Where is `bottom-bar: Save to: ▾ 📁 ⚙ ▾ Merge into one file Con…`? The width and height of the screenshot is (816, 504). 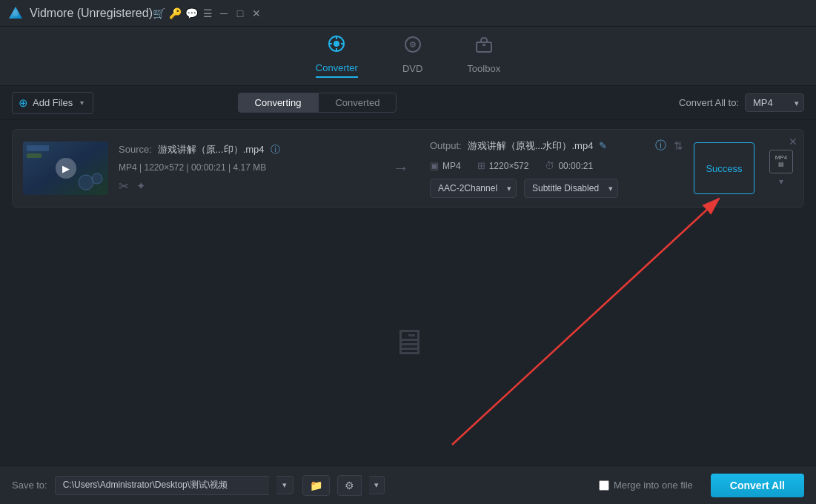
bottom-bar: Save to: ▾ 📁 ⚙ ▾ Merge into one file Con… is located at coordinates (408, 485).